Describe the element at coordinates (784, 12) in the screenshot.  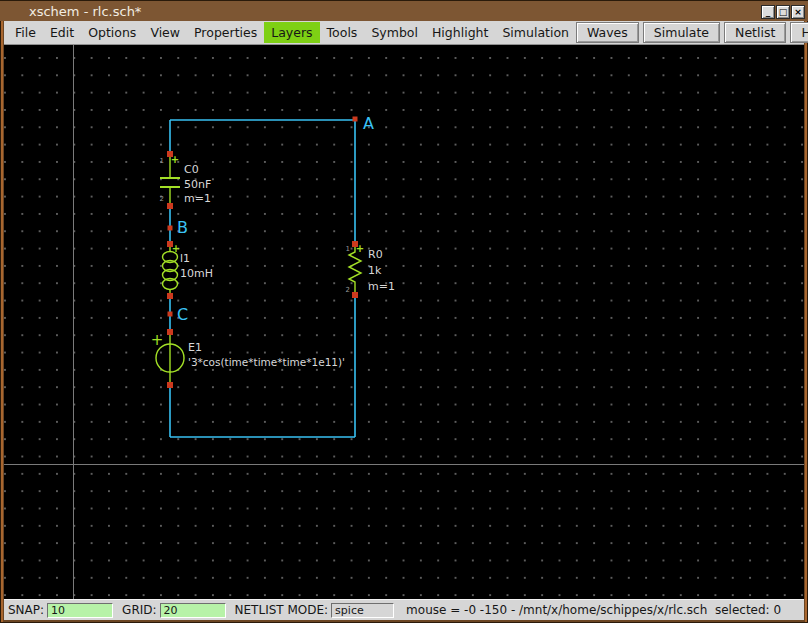
I see `maximize-icon: □` at that location.